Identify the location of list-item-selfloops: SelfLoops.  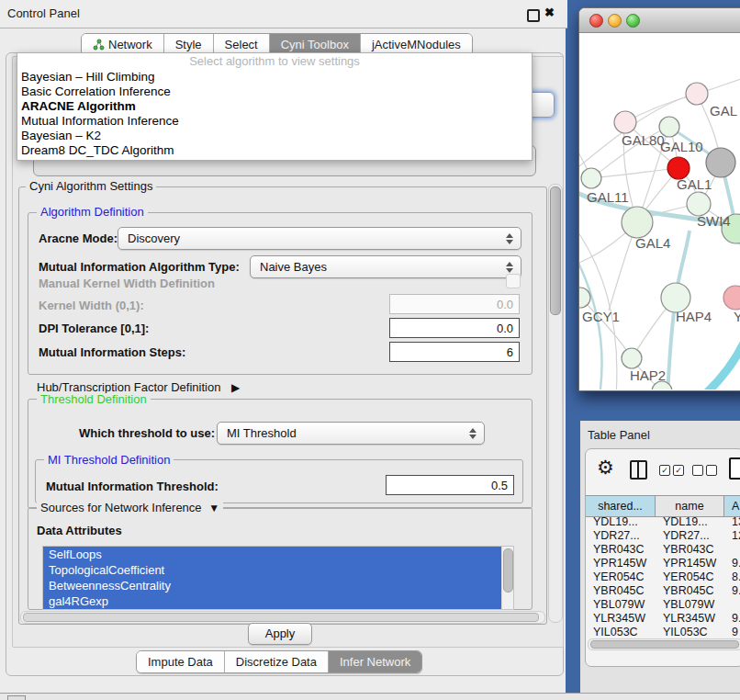
(273, 555).